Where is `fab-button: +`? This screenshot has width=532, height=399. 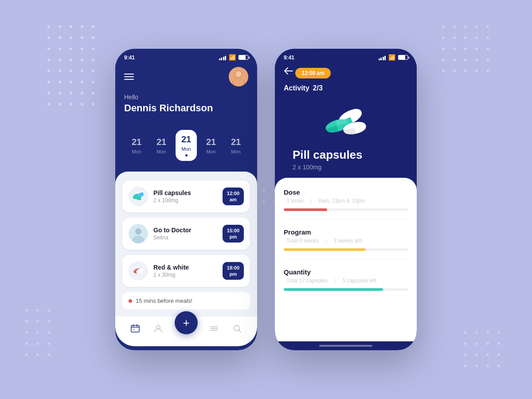
fab-button: + is located at coordinates (186, 323).